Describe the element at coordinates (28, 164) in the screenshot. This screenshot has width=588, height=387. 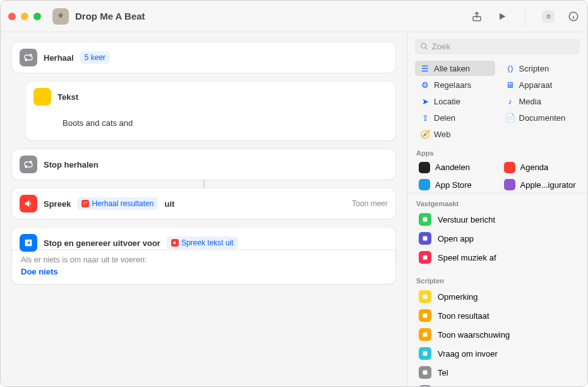
I see `end-repeat-icon` at that location.